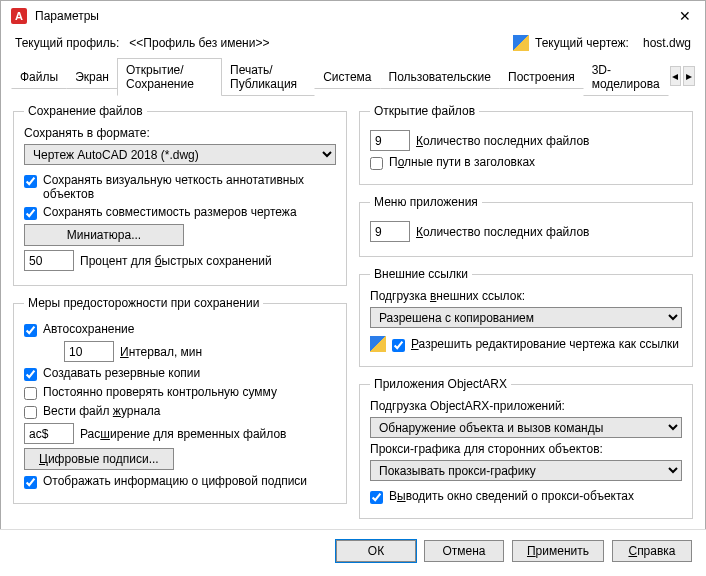 Image resolution: width=706 pixels, height=576 pixels. I want to click on tab-user: Пользовательские, so click(440, 77).